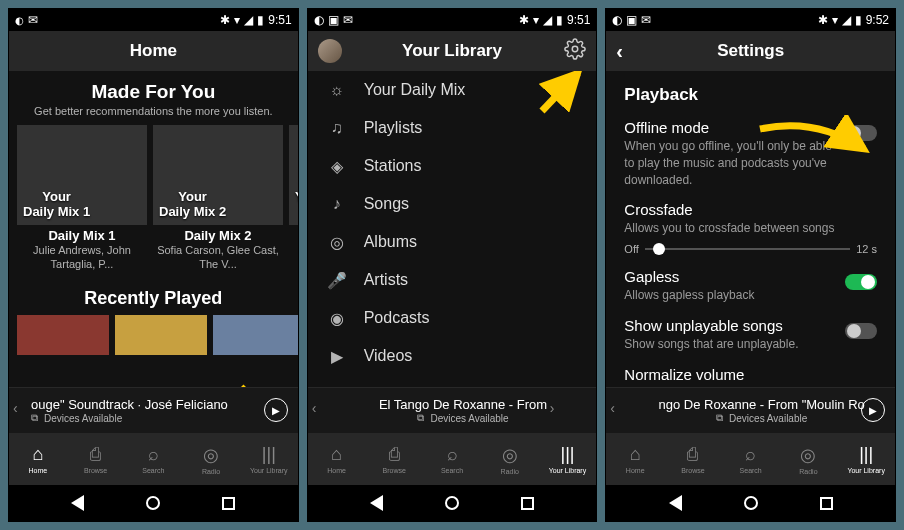  Describe the element at coordinates (158, 335) in the screenshot. I see `recent-row` at that location.